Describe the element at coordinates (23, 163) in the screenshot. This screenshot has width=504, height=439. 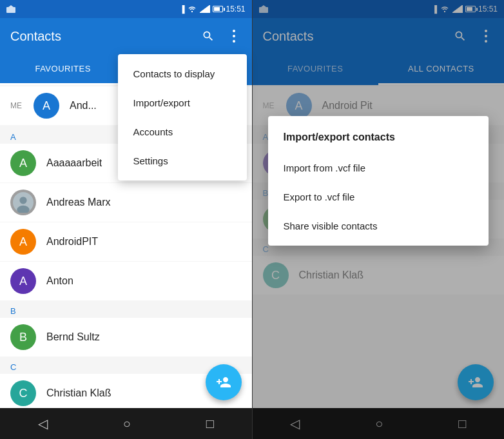
I see `avatar-aaaaaarbeit: A` at that location.